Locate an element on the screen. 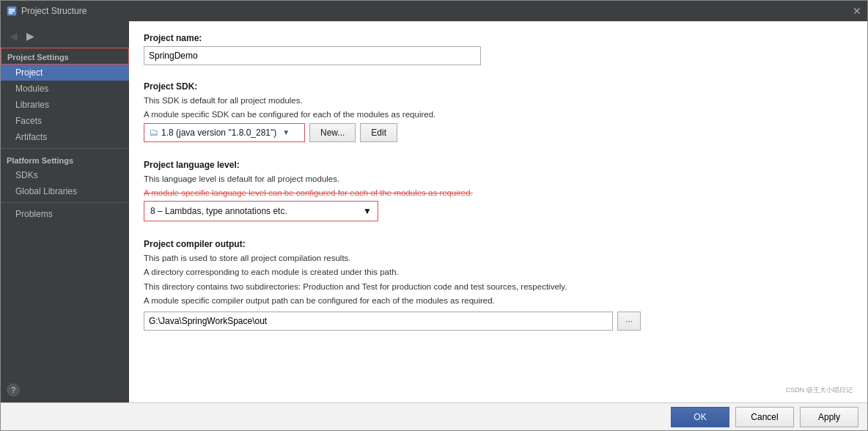 The height and width of the screenshot is (431, 868). project-name-input is located at coordinates (312, 56).